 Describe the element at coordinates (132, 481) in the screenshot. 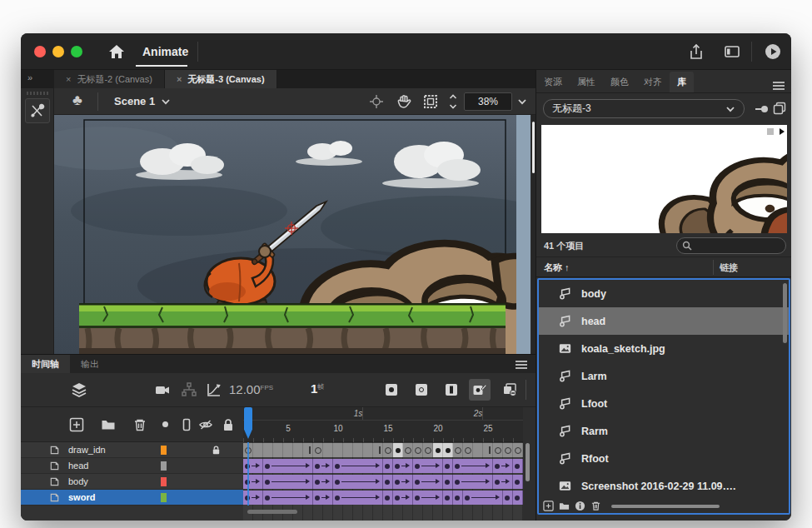

I see `layer-row-body: body` at that location.